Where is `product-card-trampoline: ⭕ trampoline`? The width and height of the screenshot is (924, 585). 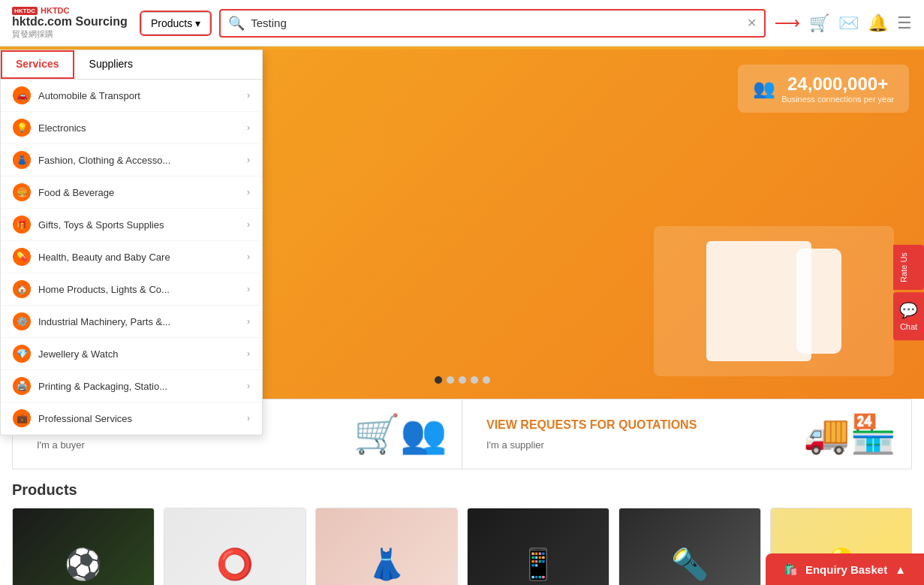
product-card-trampoline: ⭕ trampoline is located at coordinates (235, 547).